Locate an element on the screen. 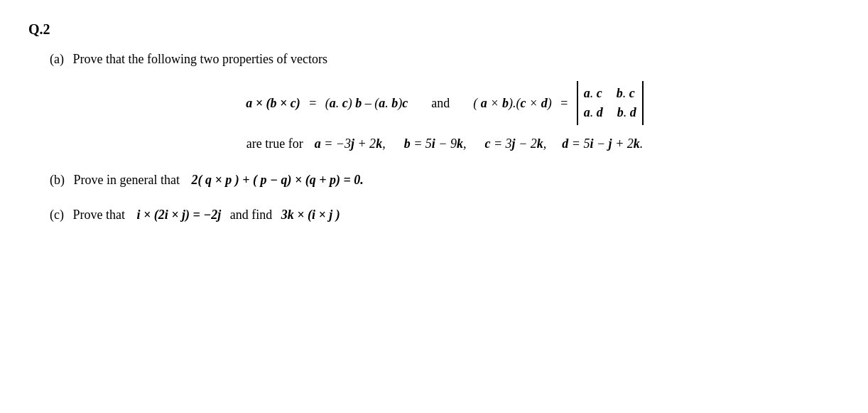 The width and height of the screenshot is (868, 413). formula-line-1: a × (b × c) = (a. c) b – (a. b)c and ( a… is located at coordinates (445, 103).